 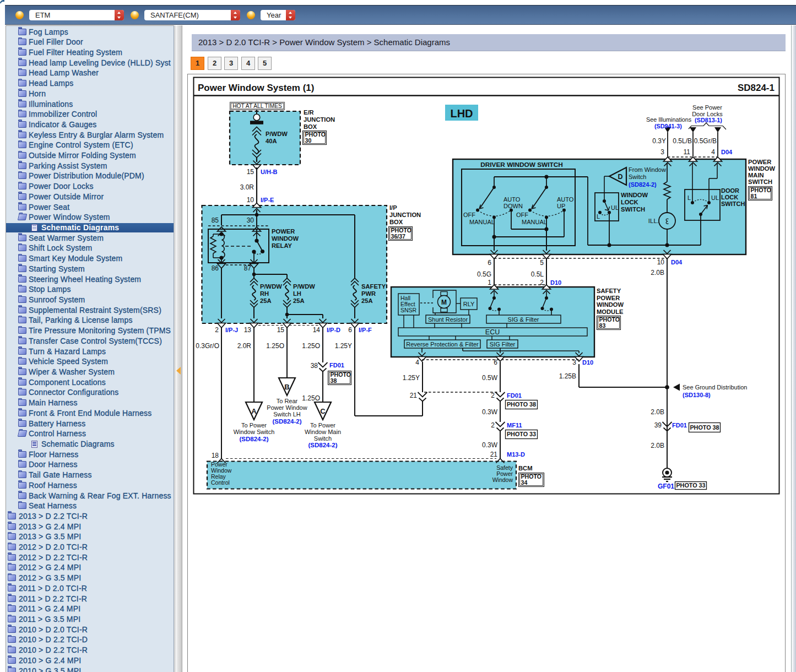 What do you see at coordinates (561, 206) in the screenshot?
I see `svg-text: UP` at bounding box center [561, 206].